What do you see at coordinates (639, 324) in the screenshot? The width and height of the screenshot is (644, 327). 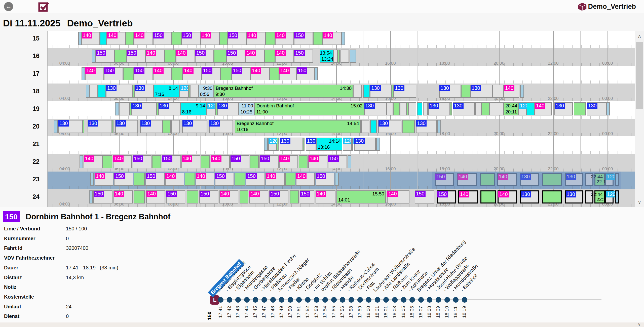 I see `panel-scroll-down-icon: ∨` at bounding box center [639, 324].